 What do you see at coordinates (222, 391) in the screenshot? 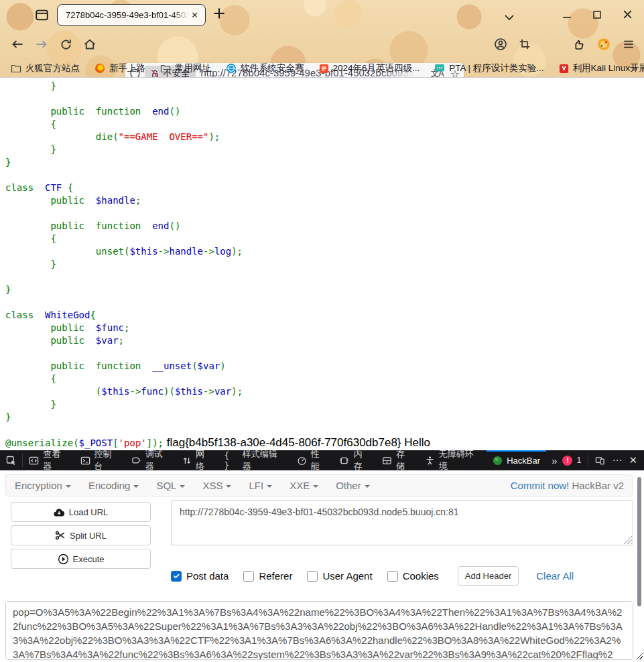
I see `code-token: var` at bounding box center [222, 391].